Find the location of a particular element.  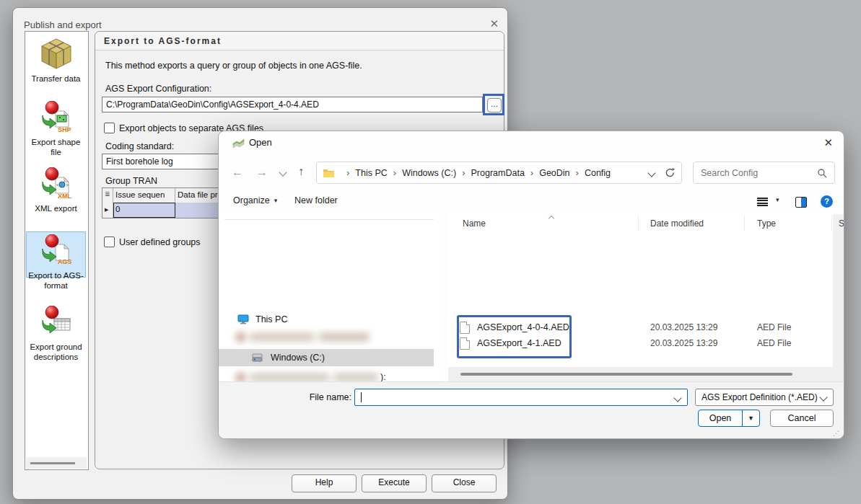

navigation-pane: This PC Windows (C:) ): is located at coordinates (329, 298).